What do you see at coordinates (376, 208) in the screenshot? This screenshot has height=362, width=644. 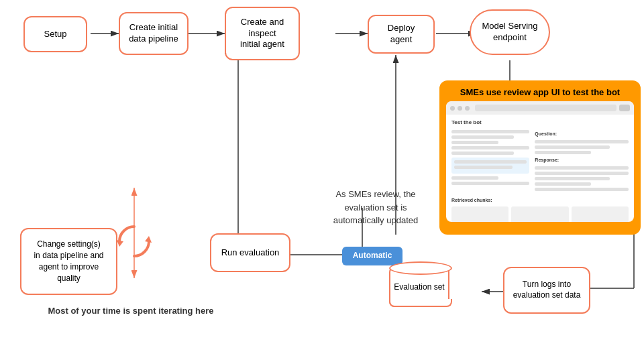 I see `auto-update-label: As SMEs review, the evaluation set is au…` at bounding box center [376, 208].